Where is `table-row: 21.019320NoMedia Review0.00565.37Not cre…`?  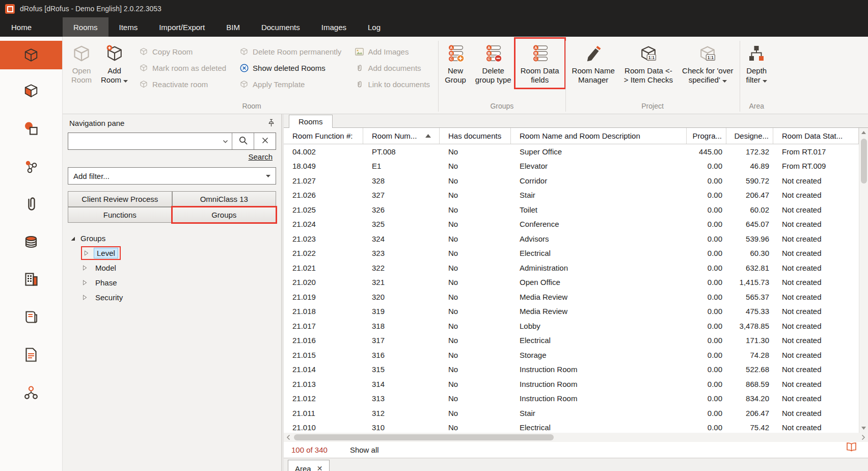 table-row: 21.019320NoMedia Review0.00565.37Not cre… is located at coordinates (572, 297).